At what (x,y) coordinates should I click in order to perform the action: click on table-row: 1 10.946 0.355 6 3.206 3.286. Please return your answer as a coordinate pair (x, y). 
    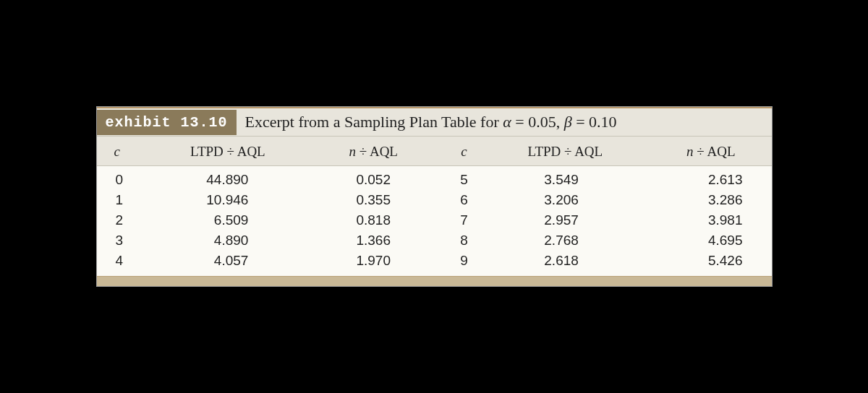
    Looking at the image, I should click on (434, 200).